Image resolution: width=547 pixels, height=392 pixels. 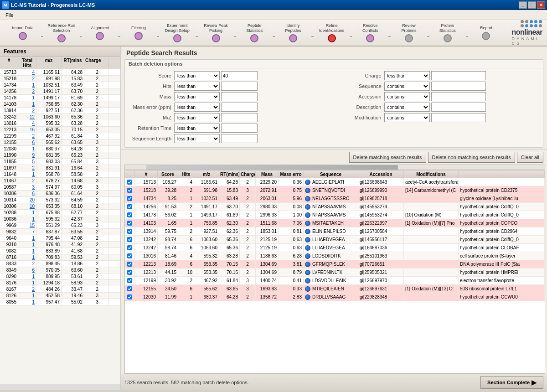 I want to click on feature-row: 8176 1 1294.18 58.93 2, so click(x=60, y=283).